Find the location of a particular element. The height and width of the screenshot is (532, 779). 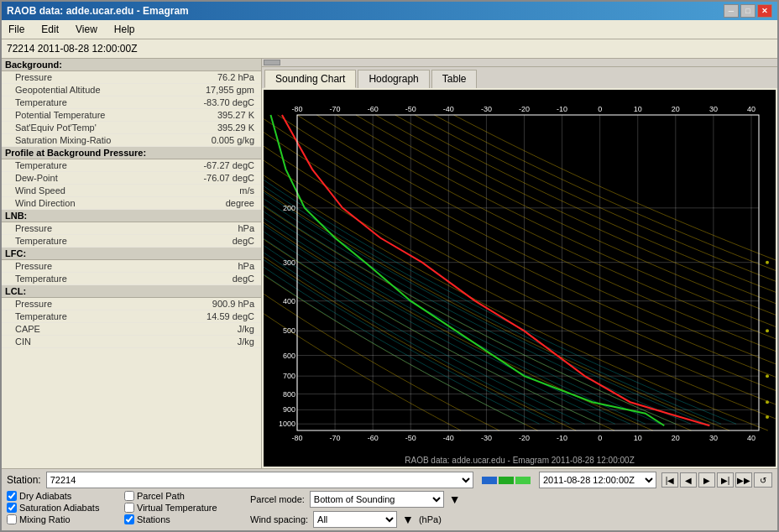

checkbox-stations: Stations is located at coordinates (179, 519).